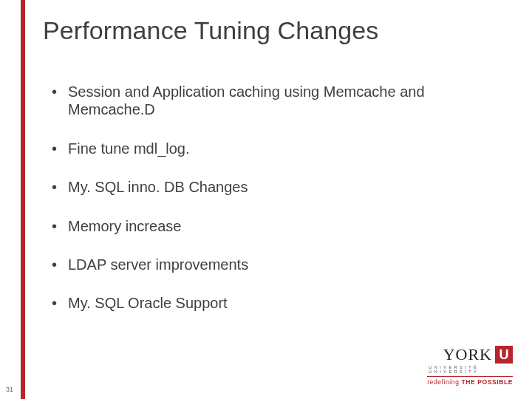  What do you see at coordinates (470, 377) in the screenshot?
I see `logo-divider` at bounding box center [470, 377].